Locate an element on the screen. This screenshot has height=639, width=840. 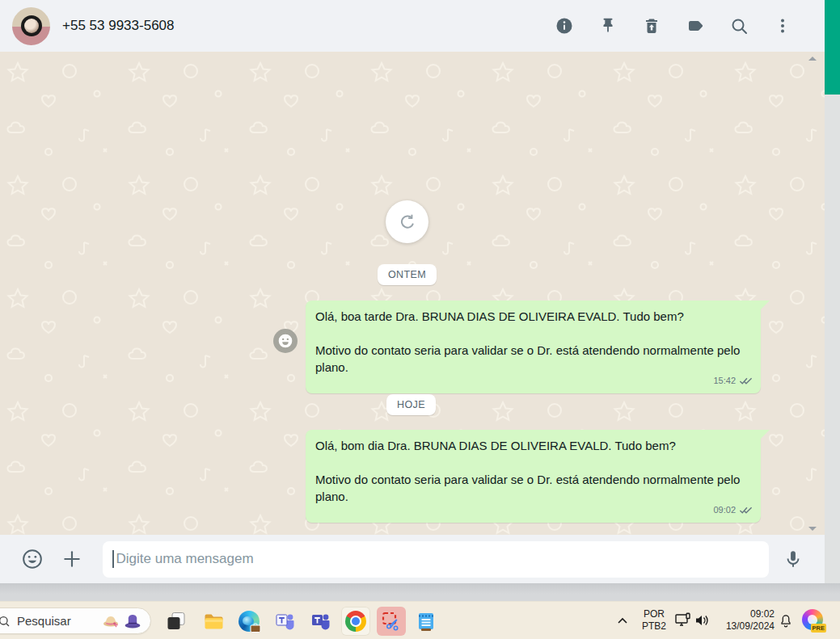
chrome-button is located at coordinates (356, 621).